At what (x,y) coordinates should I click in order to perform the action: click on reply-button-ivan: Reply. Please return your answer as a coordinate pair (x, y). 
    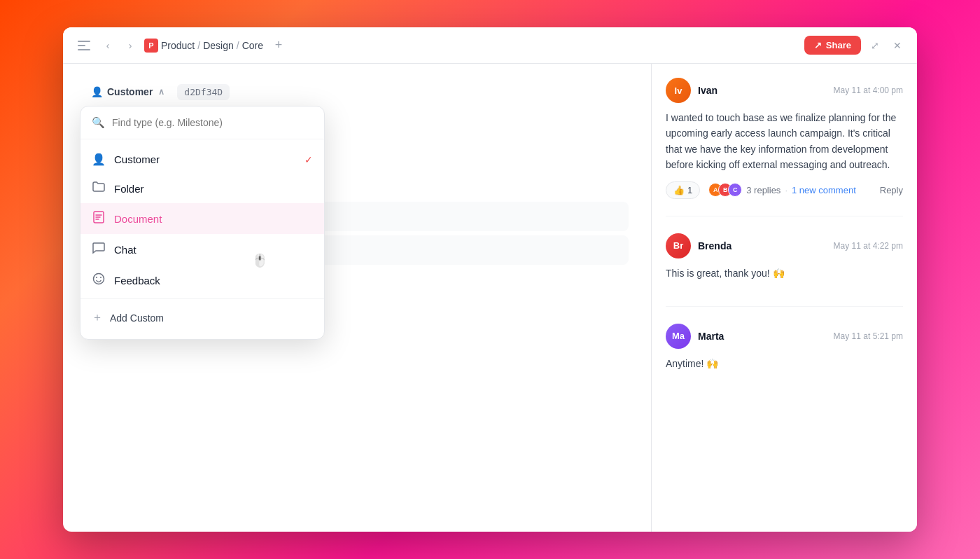
    Looking at the image, I should click on (892, 191).